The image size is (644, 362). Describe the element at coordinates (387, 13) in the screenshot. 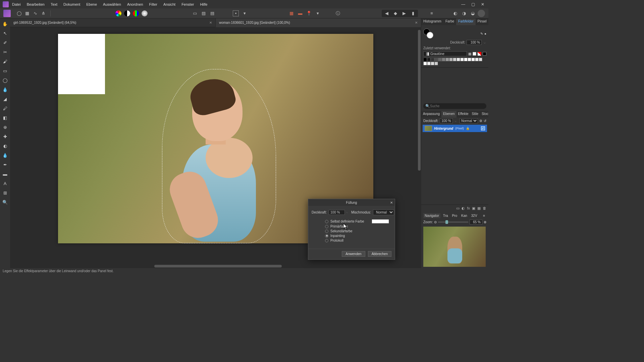

I see `arrange-left-icon: ◀` at that location.